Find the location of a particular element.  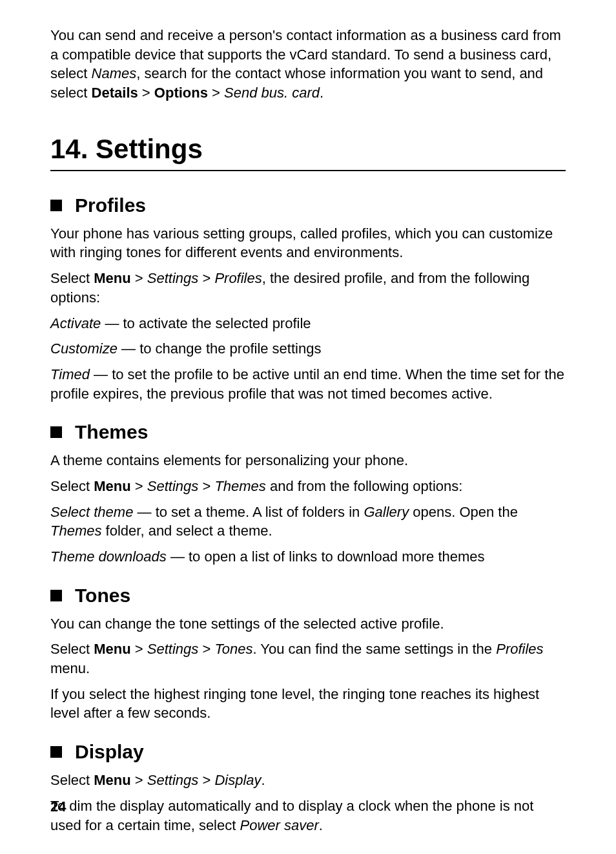

themes-select-theme: Select theme — to set a theme. A list of… is located at coordinates (308, 522).